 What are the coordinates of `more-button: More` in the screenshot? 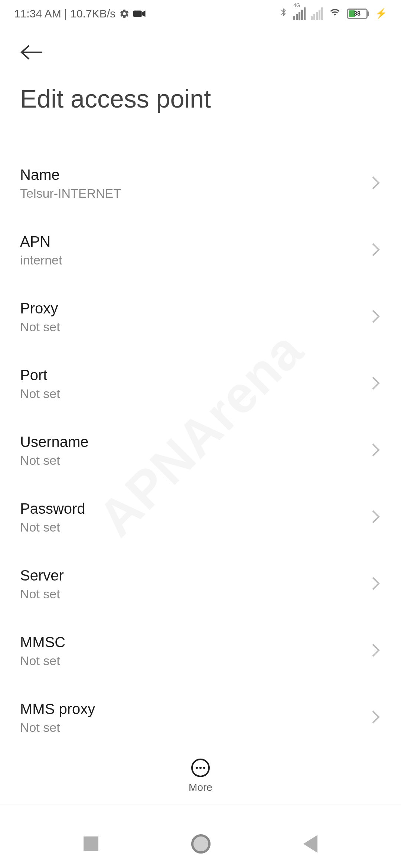 It's located at (200, 782).